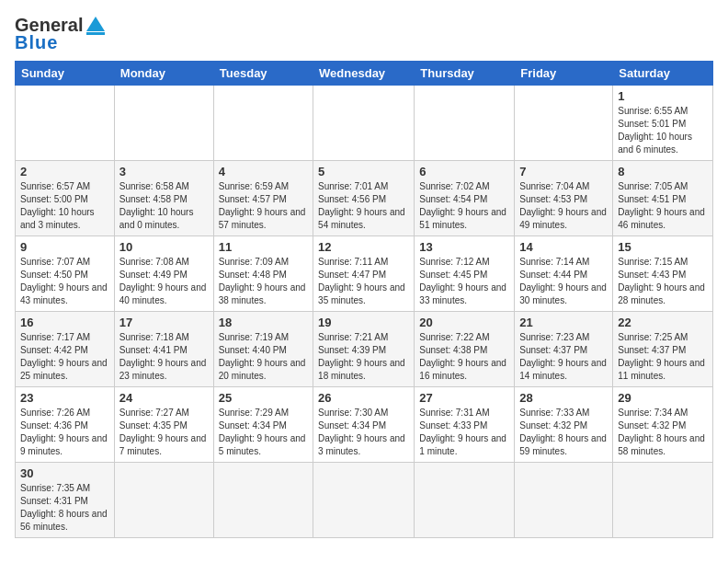 This screenshot has width=728, height=563. Describe the element at coordinates (263, 425) in the screenshot. I see `calendar-cell: 25Sunrise: 7:29 AM Sunset: 4:34 PM Dayli…` at that location.